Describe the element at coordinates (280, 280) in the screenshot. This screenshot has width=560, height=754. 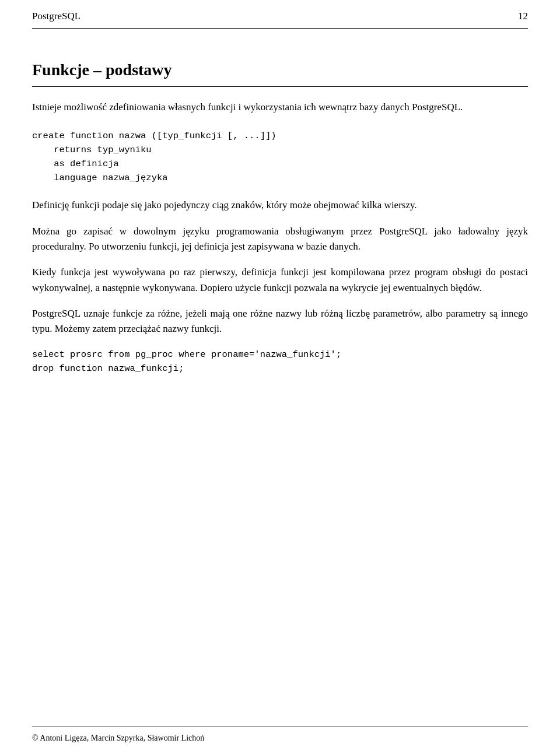
I see `body-paragraph-3: Kiedy funkcja jest wywoływana po raz pie…` at that location.